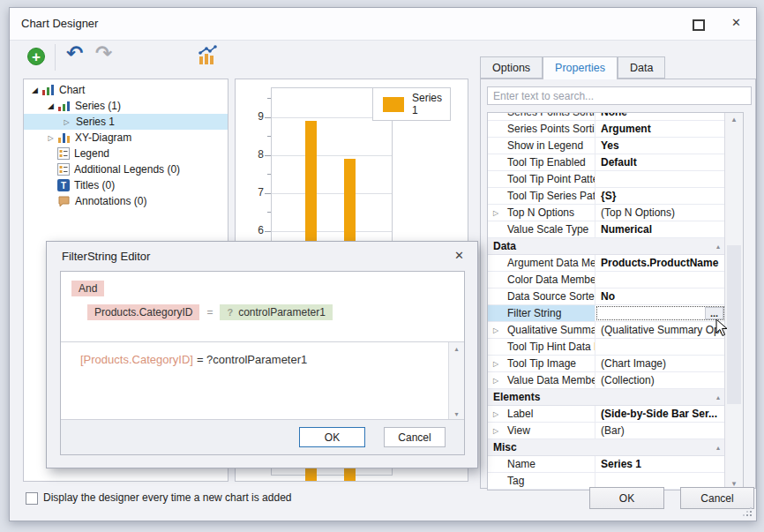 Image resolution: width=764 pixels, height=532 pixels. What do you see at coordinates (607, 330) in the screenshot?
I see `table-row: ▷Qualitative Summar...(Qualitative Summa…` at bounding box center [607, 330].